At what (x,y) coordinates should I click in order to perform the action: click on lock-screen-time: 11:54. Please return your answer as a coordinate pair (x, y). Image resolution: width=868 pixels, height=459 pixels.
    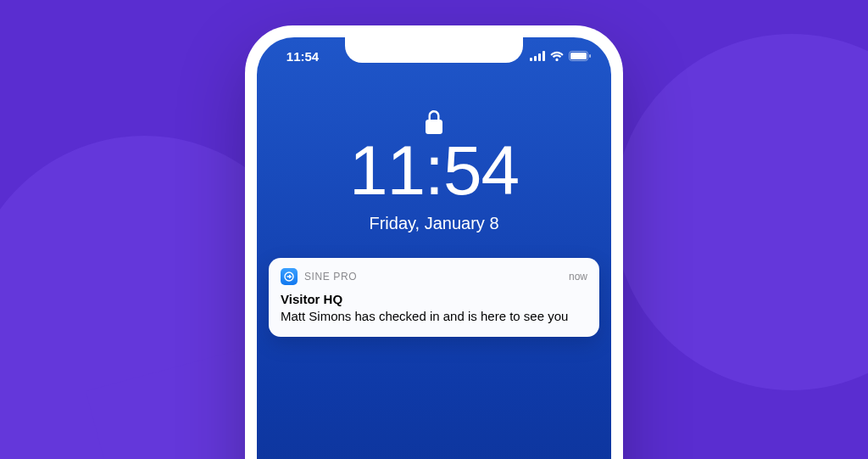
    Looking at the image, I should click on (434, 171).